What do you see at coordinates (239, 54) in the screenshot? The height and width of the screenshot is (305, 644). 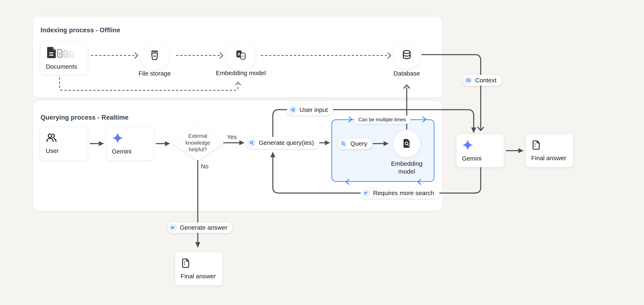 I see `svg-text: A` at bounding box center [239, 54].